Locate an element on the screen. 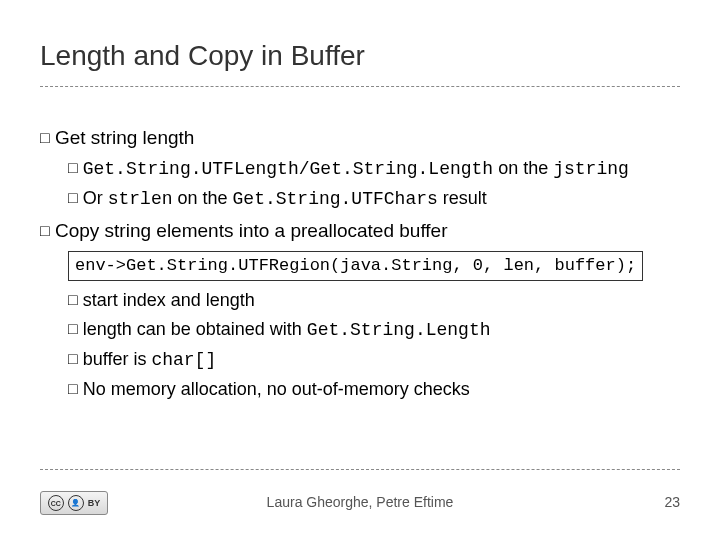 This screenshot has width=720, height=540. text: index and length is located at coordinates (189, 300).